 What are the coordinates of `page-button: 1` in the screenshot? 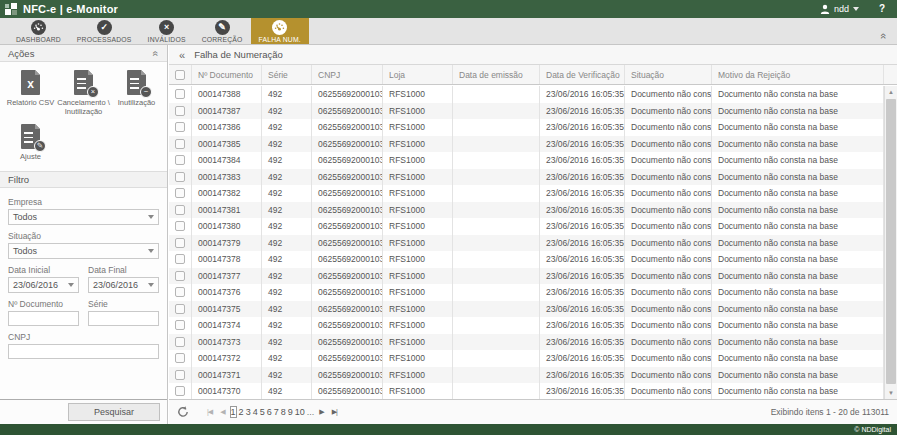 It's located at (234, 412).